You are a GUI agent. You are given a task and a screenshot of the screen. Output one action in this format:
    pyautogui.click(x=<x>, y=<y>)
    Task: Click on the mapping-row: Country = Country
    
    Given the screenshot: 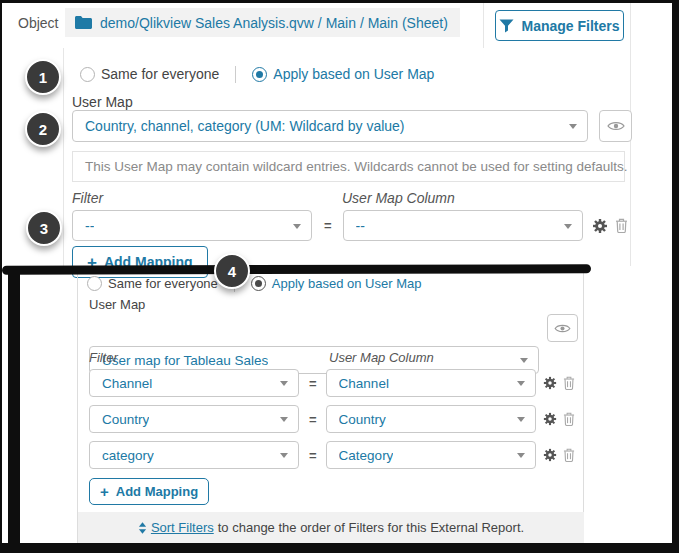 What is the action you would take?
    pyautogui.click(x=332, y=419)
    